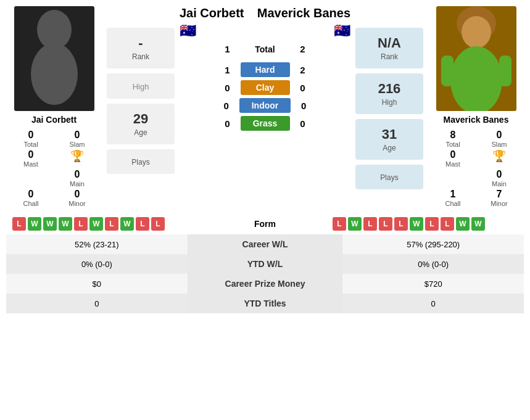 This screenshot has height=420, width=530. What do you see at coordinates (265, 88) in the screenshot?
I see `clay-row: 0 Clay 0` at bounding box center [265, 88].